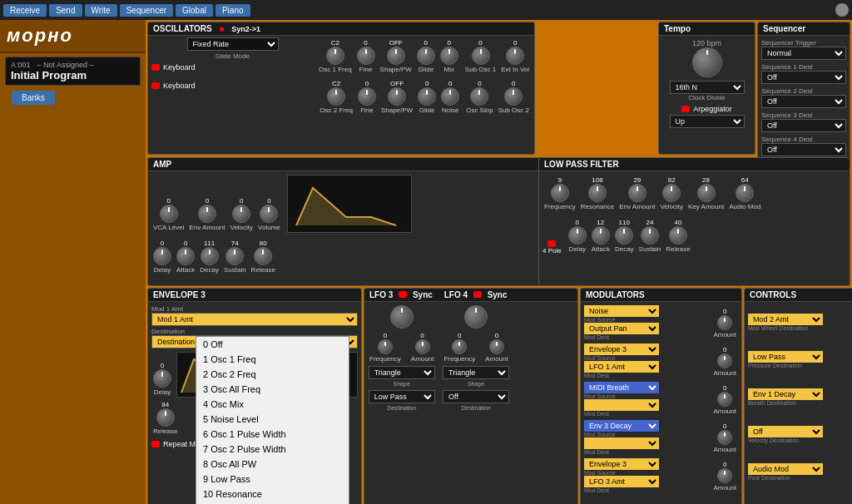 This screenshot has width=852, height=504. I want to click on lpf-release-knob, so click(678, 235).